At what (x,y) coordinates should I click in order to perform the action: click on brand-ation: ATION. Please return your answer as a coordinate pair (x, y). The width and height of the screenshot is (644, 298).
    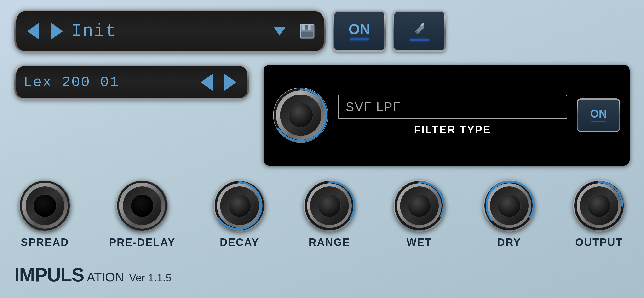
    Looking at the image, I should click on (105, 277).